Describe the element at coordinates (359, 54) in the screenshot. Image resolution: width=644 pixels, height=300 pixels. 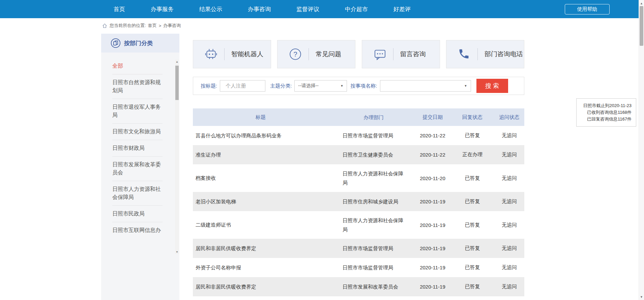
I see `quick-tabs: 智能机器人?常见问题留言咨询部门咨询电话` at that location.